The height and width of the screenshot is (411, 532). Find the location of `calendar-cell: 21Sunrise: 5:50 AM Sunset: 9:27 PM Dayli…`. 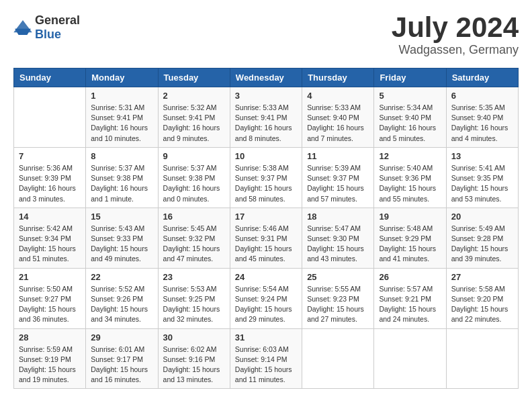

calendar-cell: 21Sunrise: 5:50 AM Sunset: 9:27 PM Dayli… is located at coordinates (50, 298).